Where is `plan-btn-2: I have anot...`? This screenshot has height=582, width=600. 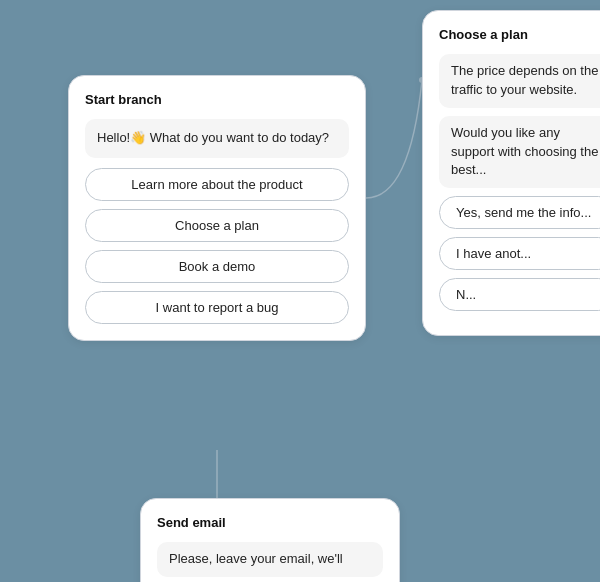 plan-btn-2: I have anot... is located at coordinates (520, 254).